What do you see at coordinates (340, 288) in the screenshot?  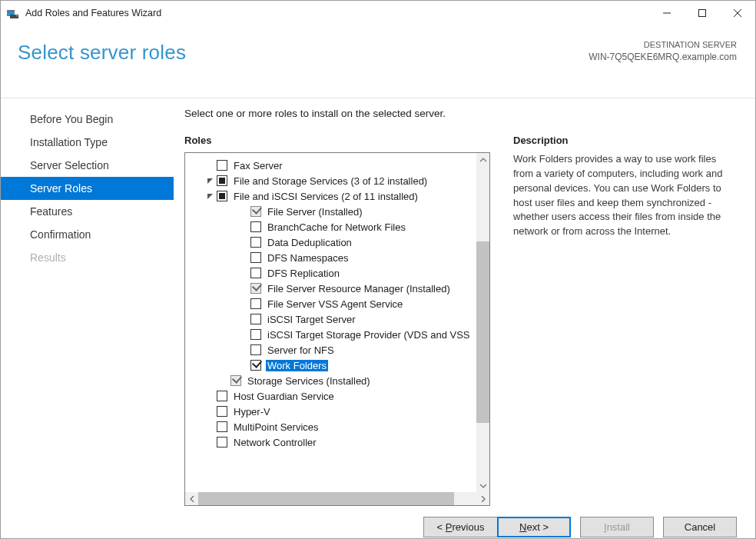 I see `tree-node: File Server Resource Manager (Installed)` at bounding box center [340, 288].